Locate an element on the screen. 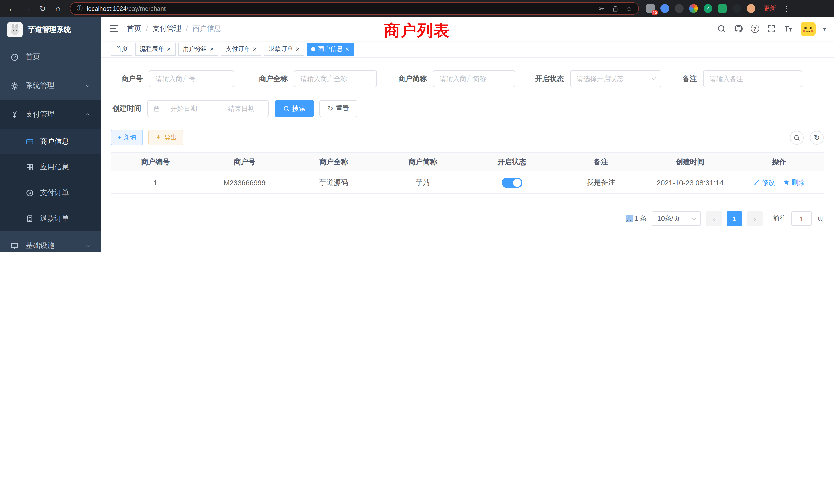 The image size is (834, 504). user-avatar is located at coordinates (808, 29).